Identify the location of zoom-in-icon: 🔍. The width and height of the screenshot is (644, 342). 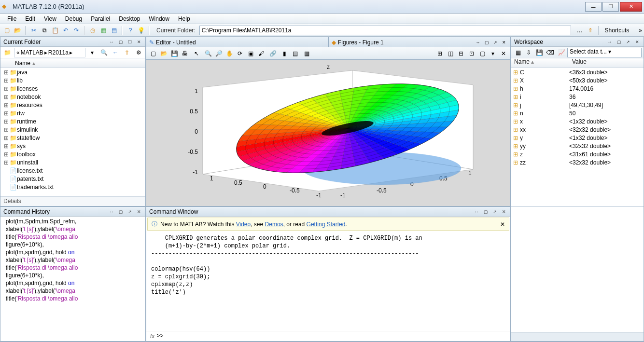
(208, 54).